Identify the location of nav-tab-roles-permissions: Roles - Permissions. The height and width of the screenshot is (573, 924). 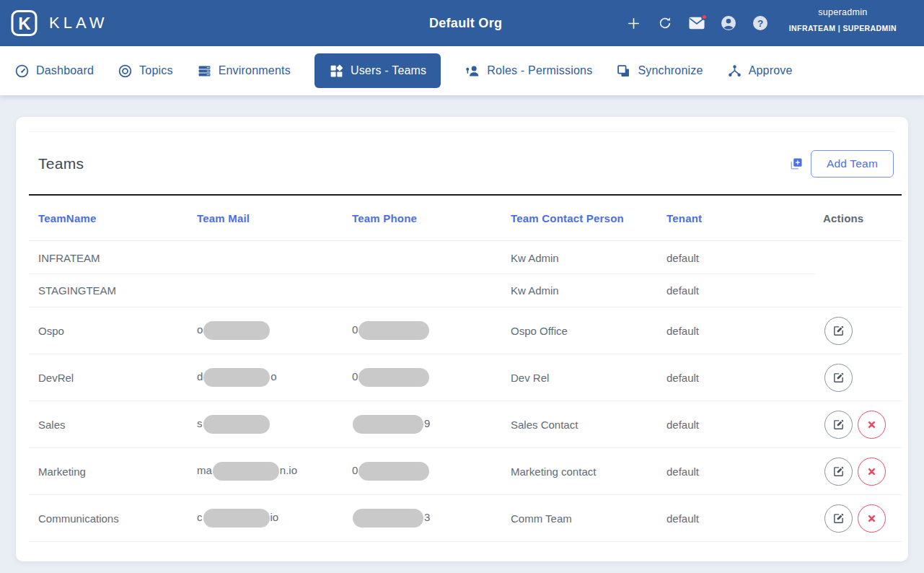
(528, 71).